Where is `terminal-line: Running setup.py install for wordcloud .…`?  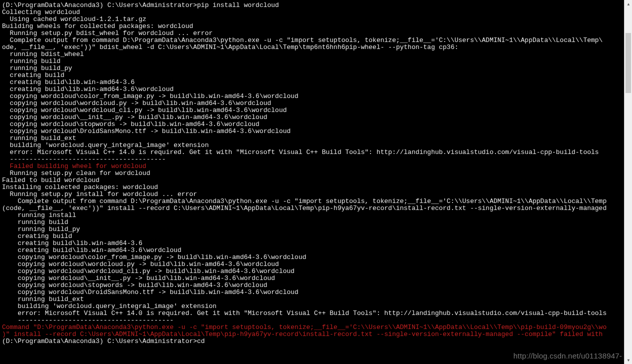 terminal-line: Running setup.py install for wordcloud .… is located at coordinates (312, 194).